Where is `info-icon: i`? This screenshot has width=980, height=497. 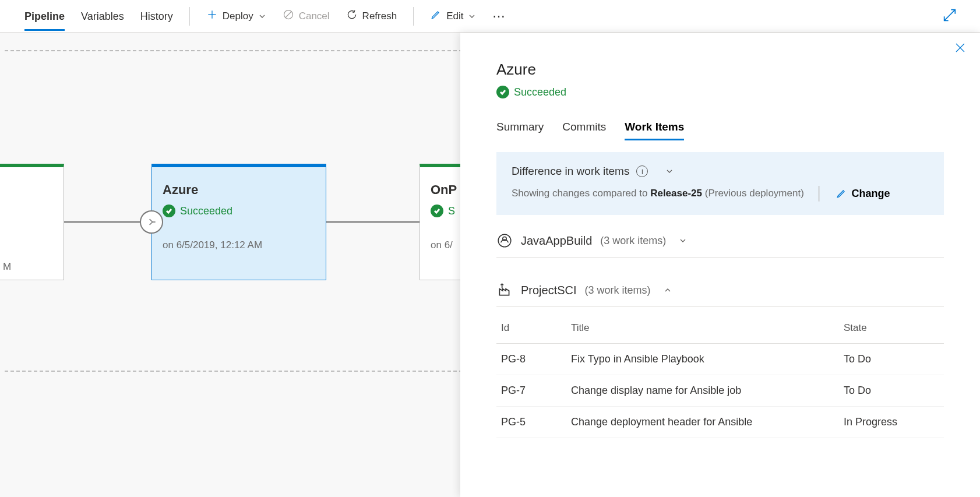
info-icon: i is located at coordinates (642, 171).